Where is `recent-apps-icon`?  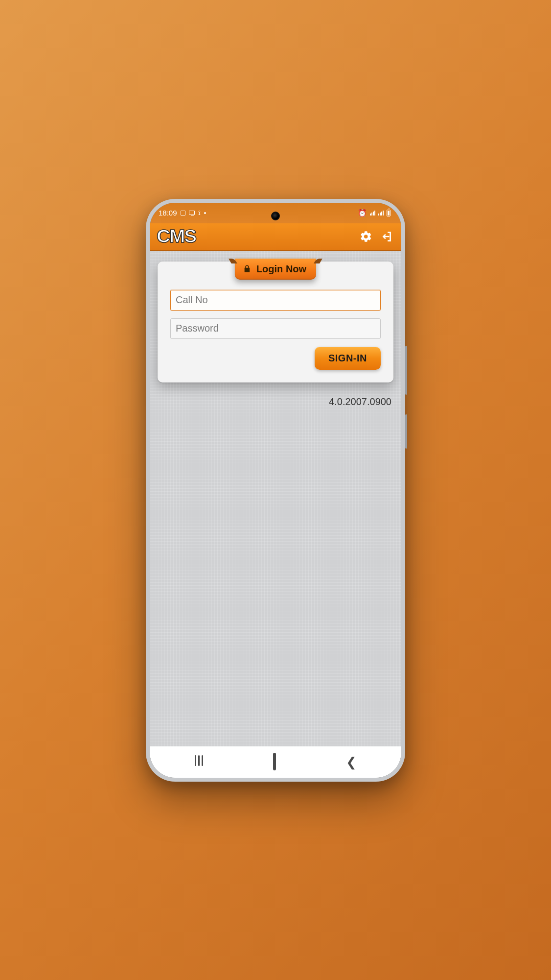
recent-apps-icon is located at coordinates (199, 761).